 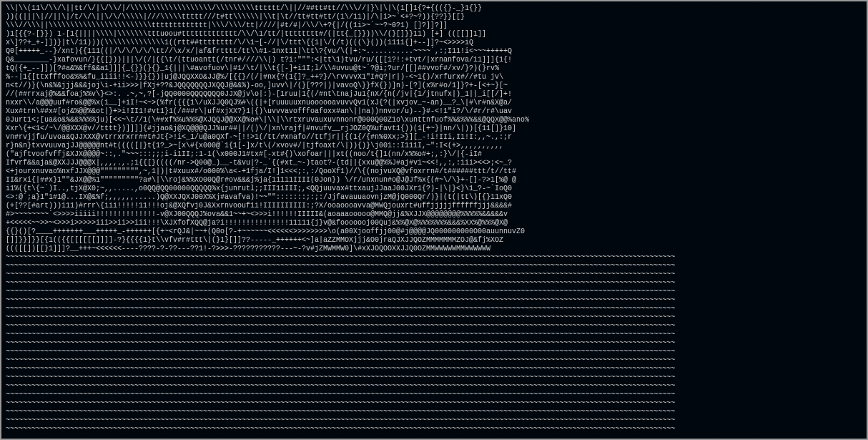 I want to click on terminal-line: nxxr\\/a@@@uuf#ro&@@%x(1__]+iI!~<~>(%fr(…, so click(x=434, y=103).